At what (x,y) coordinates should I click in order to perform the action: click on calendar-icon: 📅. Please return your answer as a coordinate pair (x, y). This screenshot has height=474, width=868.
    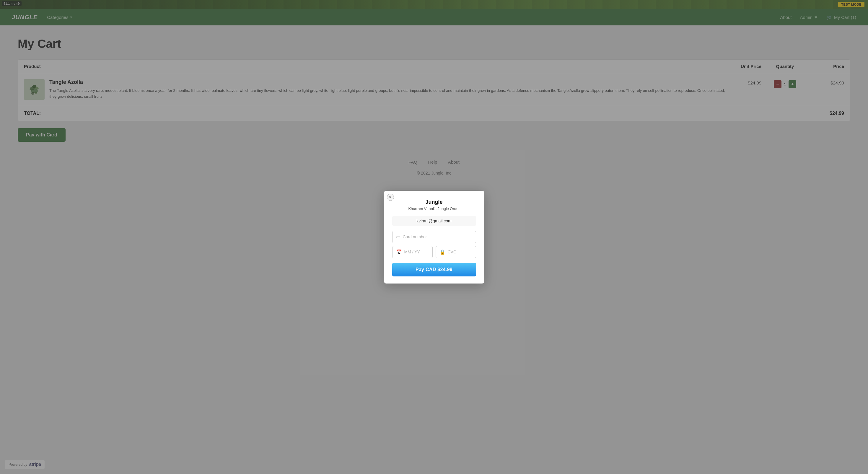
    Looking at the image, I should click on (399, 252).